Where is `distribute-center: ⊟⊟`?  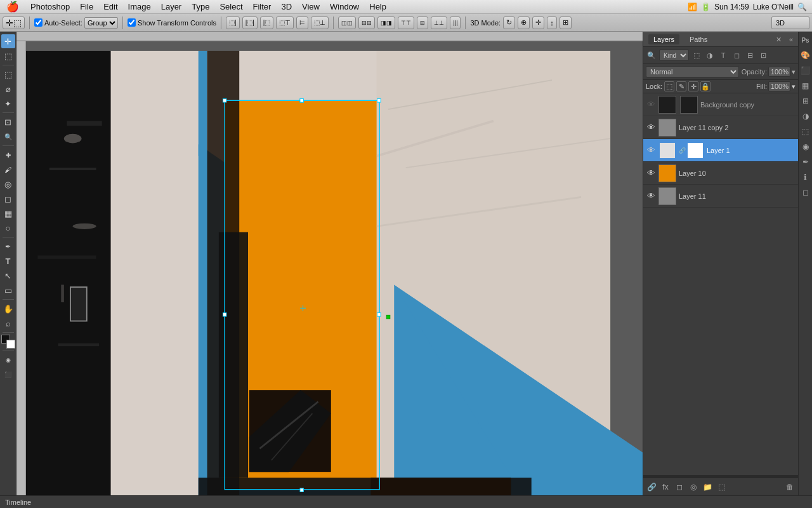 distribute-center: ⊟⊟ is located at coordinates (367, 23).